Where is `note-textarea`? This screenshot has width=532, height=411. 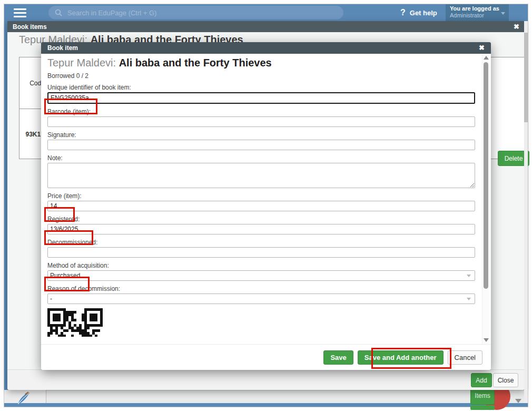
note-textarea is located at coordinates (261, 175).